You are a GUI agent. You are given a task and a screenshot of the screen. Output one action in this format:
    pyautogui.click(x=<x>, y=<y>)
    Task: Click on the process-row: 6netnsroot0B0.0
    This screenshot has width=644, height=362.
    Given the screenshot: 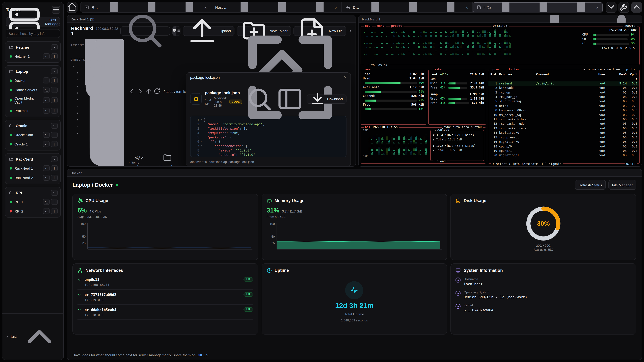 What is the action you would take?
    pyautogui.click(x=564, y=106)
    